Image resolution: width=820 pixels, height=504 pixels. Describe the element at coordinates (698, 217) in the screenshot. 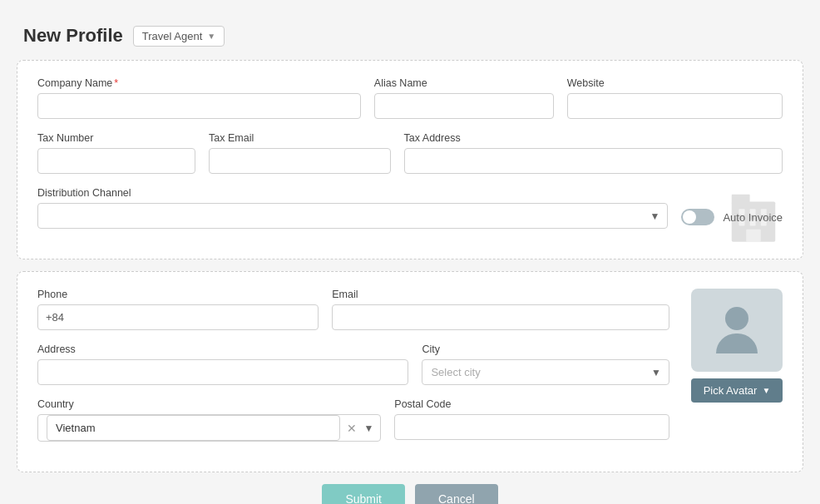

I see `auto-invoice-toggle` at that location.